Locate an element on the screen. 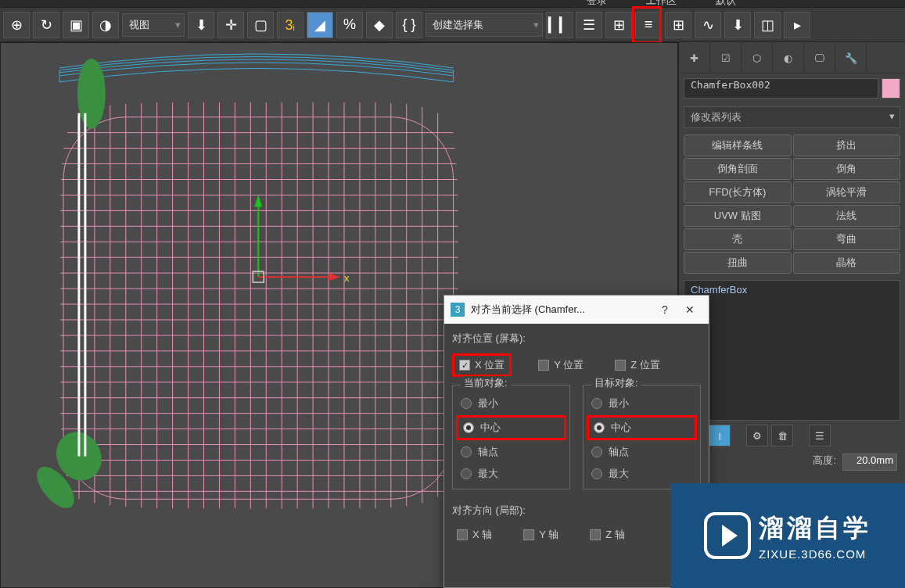 The height and width of the screenshot is (588, 905). mod-btn-bend: 弯曲 is located at coordinates (847, 239).